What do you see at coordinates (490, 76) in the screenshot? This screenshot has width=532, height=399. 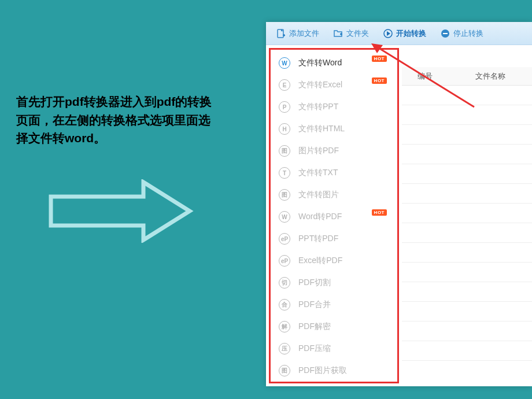 I see `column-filename-header: 文件名称` at bounding box center [490, 76].